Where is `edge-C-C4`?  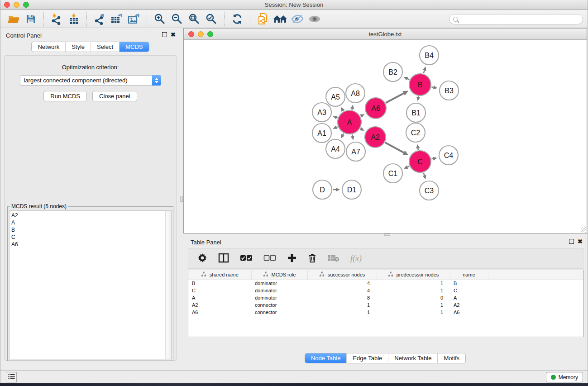
edge-C-C4 is located at coordinates (432, 159).